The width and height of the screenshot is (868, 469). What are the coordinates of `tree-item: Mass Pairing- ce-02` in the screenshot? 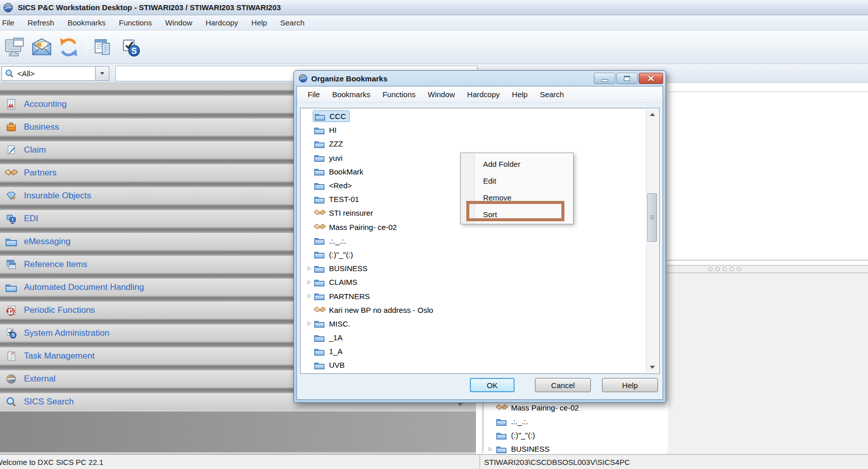 It's located at (576, 408).